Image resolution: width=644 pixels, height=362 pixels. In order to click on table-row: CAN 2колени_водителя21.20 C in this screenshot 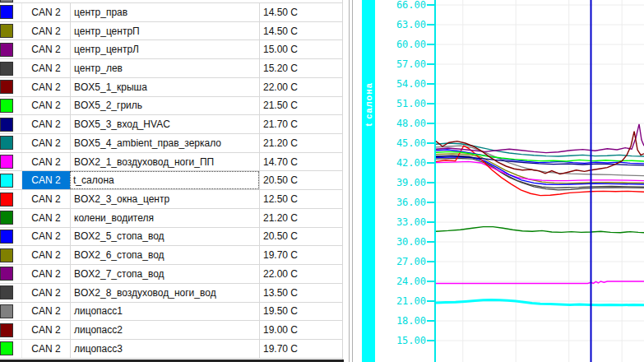, I will do `click(171, 219)`.